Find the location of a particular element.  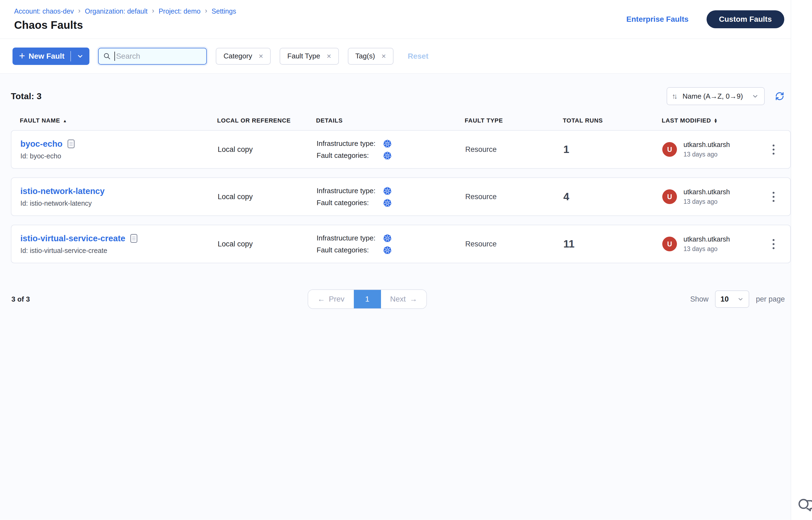

help-chat-icon is located at coordinates (805, 507).